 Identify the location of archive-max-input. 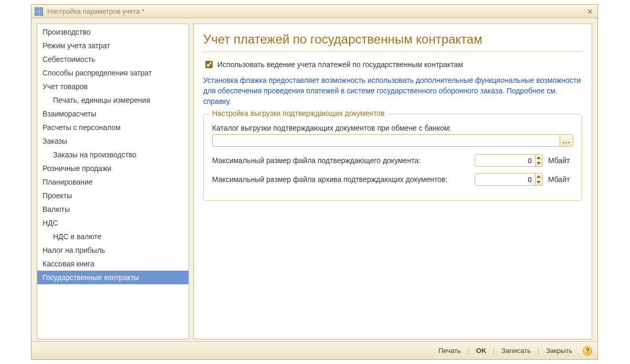
(505, 179).